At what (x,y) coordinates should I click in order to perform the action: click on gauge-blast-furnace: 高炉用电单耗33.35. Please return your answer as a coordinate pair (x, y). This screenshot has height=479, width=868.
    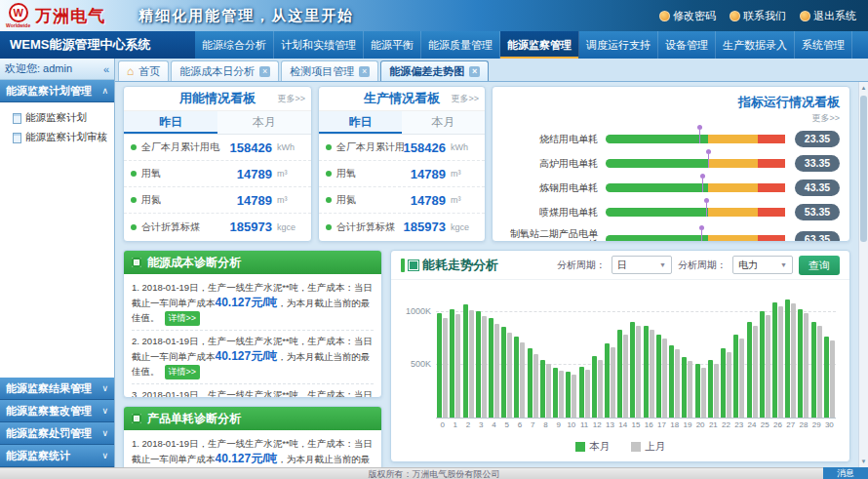
    Looking at the image, I should click on (671, 164).